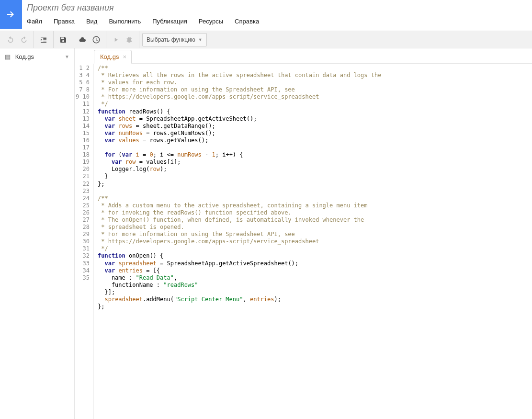 This screenshot has width=532, height=419. What do you see at coordinates (116, 40) in the screenshot?
I see `run-button` at bounding box center [116, 40].